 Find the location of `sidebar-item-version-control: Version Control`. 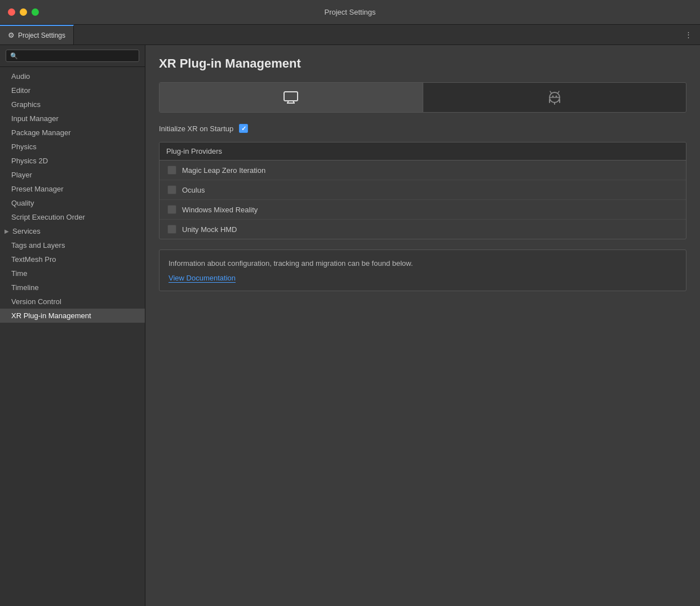

sidebar-item-version-control: Version Control is located at coordinates (72, 302).